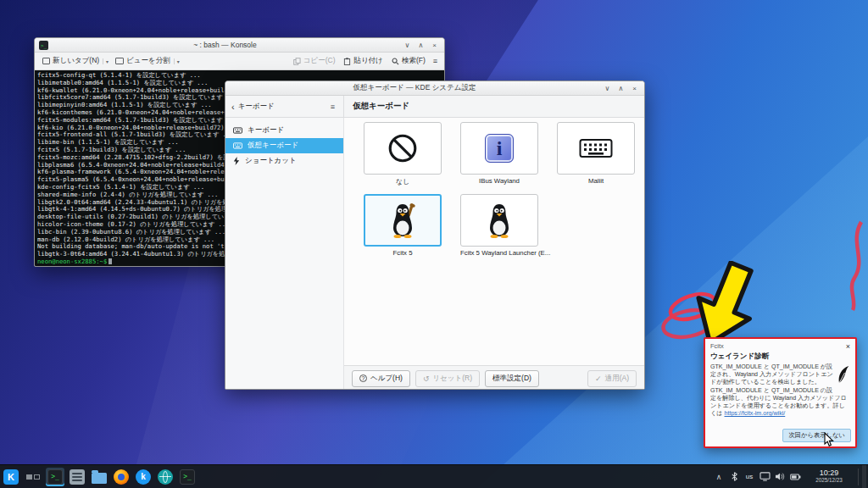  I want to click on tray-expander-icon: ∧, so click(719, 477).